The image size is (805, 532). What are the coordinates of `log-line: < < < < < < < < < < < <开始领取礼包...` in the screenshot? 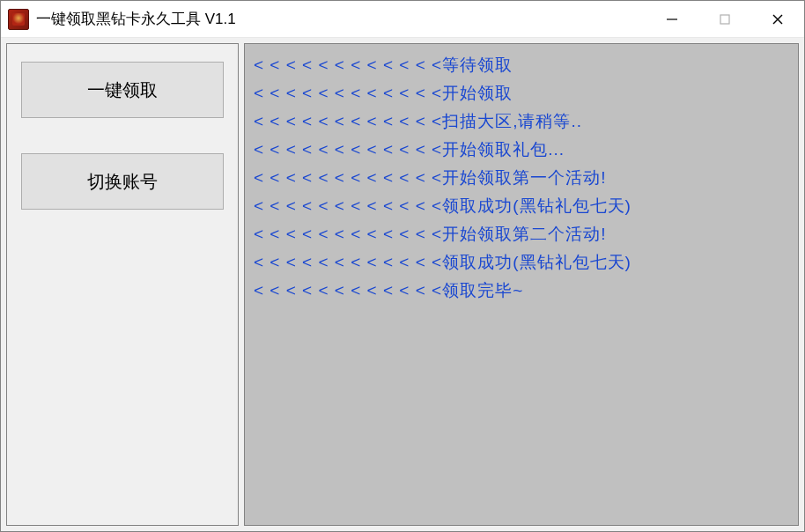 It's located at (521, 150).